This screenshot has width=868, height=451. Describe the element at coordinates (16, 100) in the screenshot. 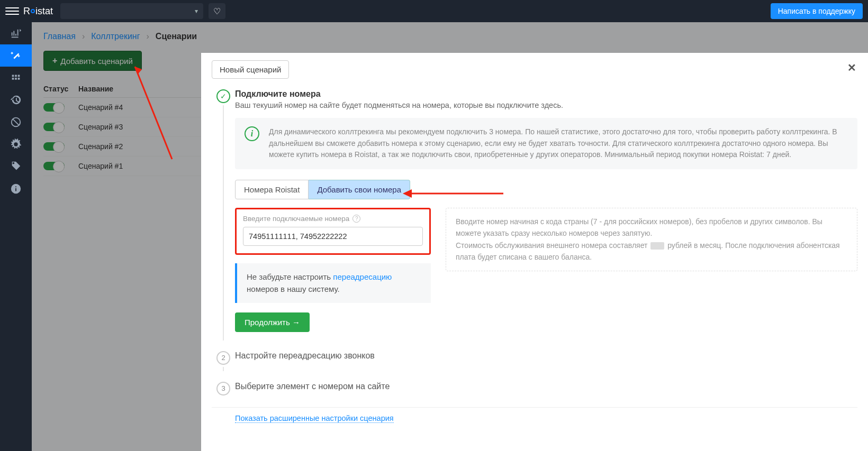

I see `sidebar-history` at that location.